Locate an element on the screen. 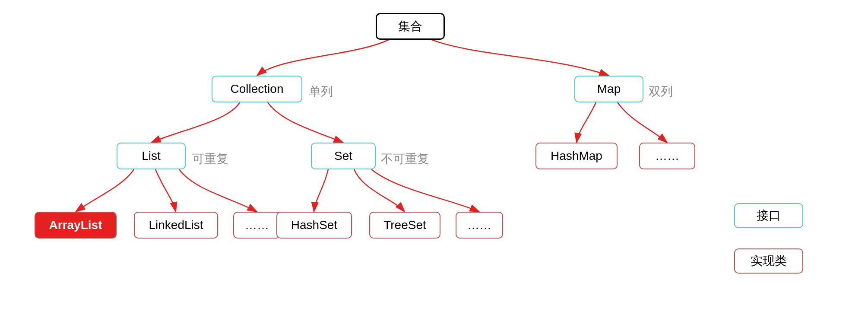  repeatable-label: 可重复 is located at coordinates (210, 159).